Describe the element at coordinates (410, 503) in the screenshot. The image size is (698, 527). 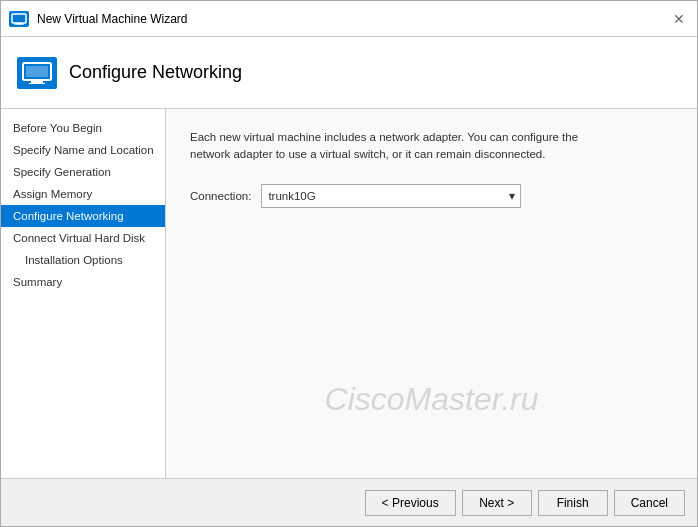
I see `previous-button: < Previous` at that location.